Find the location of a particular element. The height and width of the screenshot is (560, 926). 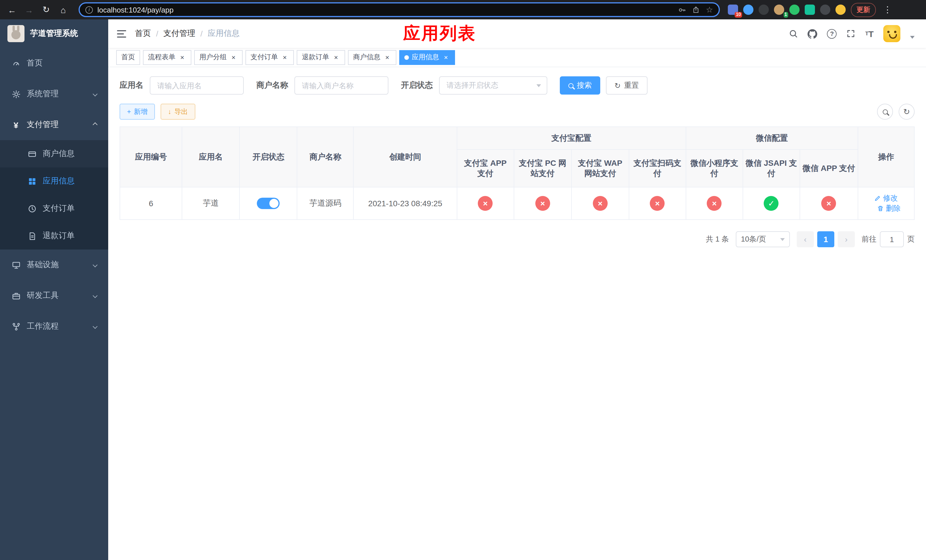

merchant-name-input is located at coordinates (341, 86).